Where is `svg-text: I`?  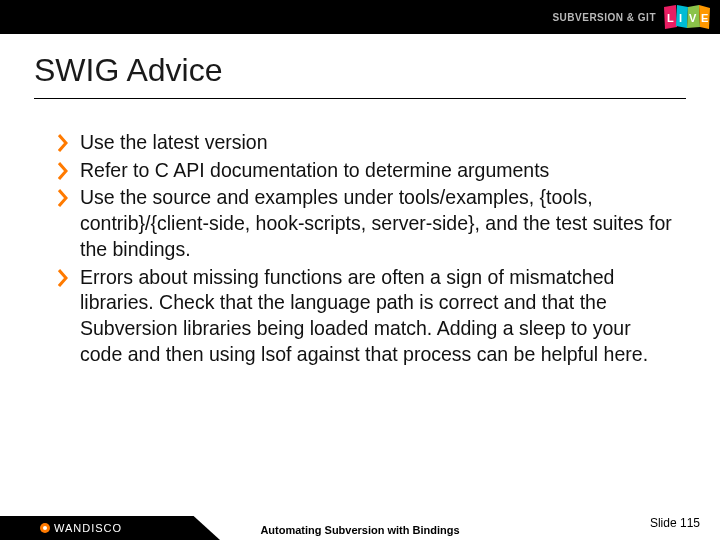 svg-text: I is located at coordinates (680, 18).